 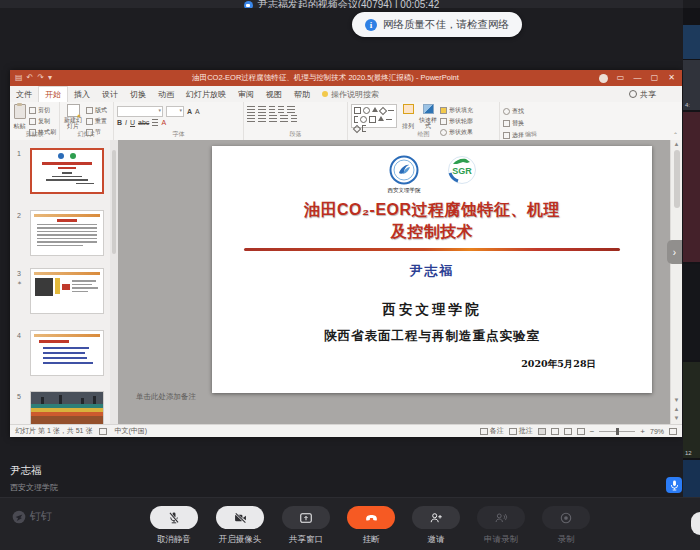 I want to click on vertical-scrollbar: ▲ ▼ ▲ ▼, so click(x=676, y=282).